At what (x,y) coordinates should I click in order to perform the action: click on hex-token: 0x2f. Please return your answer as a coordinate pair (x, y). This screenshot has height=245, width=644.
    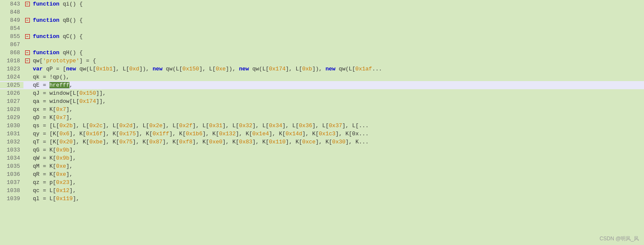
    Looking at the image, I should click on (186, 125).